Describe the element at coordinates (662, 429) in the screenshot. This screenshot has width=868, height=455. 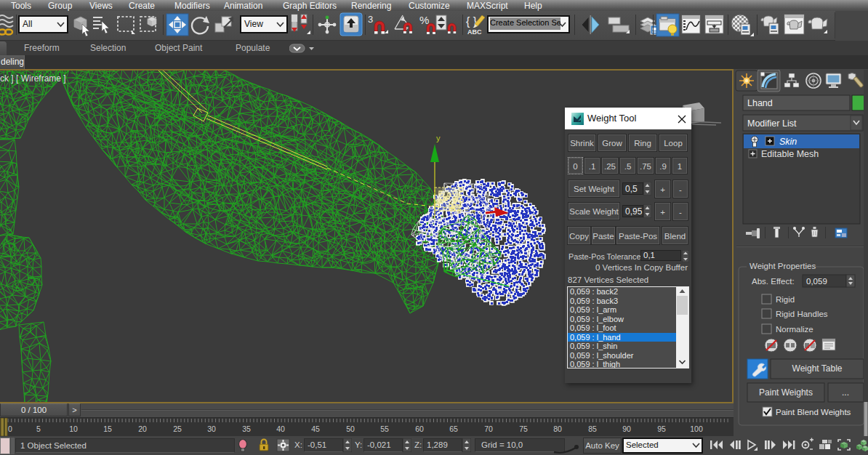
I see `svg-text: 95` at that location.